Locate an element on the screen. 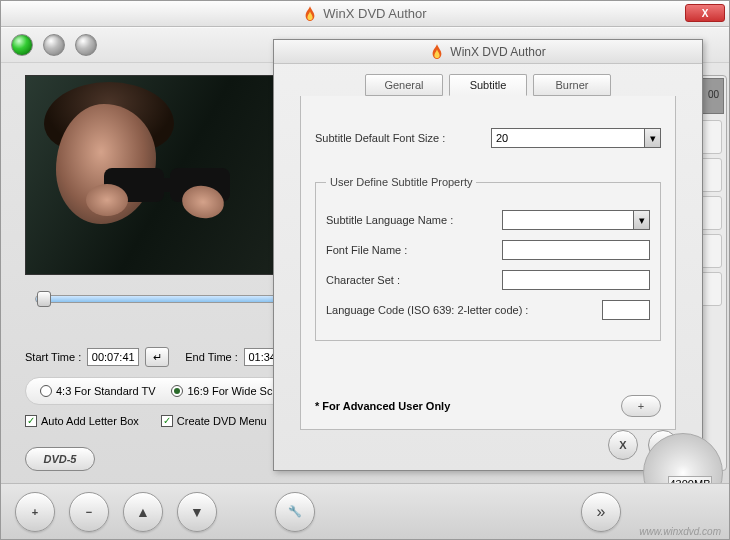  move-up-button: ▲ is located at coordinates (143, 512).